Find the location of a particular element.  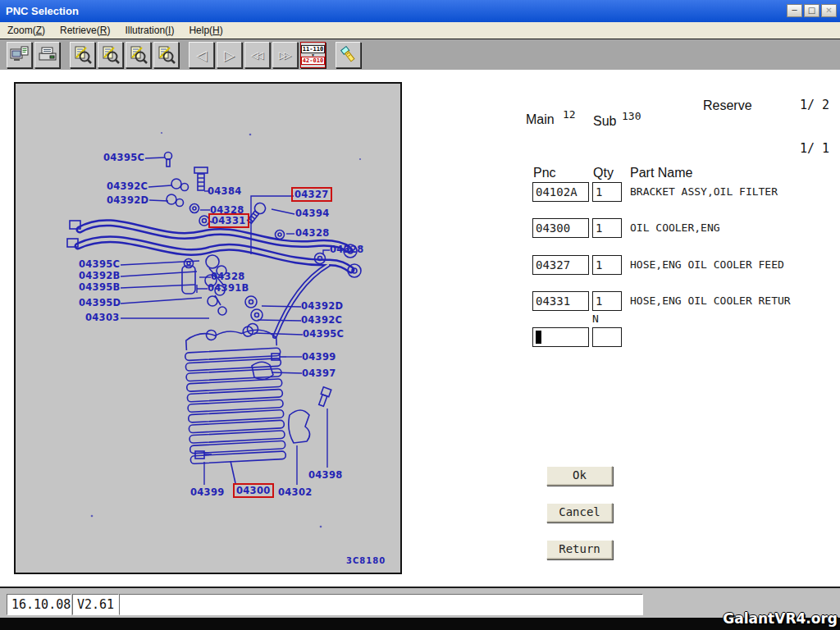

reserve-count: 1/ 2 is located at coordinates (815, 105).